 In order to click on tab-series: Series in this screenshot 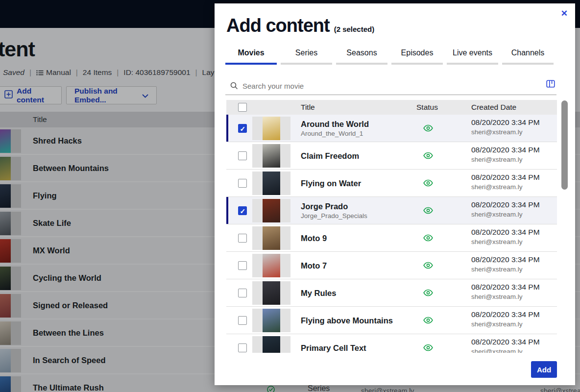, I will do `click(307, 57)`.